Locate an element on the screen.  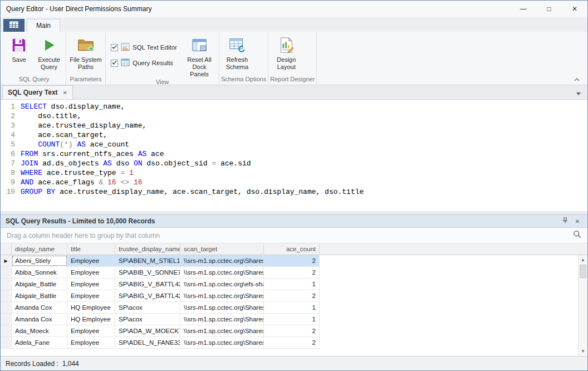
table-row: Abiba_SonnekEmployeeSP\ABIB_V_SONNE757\\… is located at coordinates (160, 273).